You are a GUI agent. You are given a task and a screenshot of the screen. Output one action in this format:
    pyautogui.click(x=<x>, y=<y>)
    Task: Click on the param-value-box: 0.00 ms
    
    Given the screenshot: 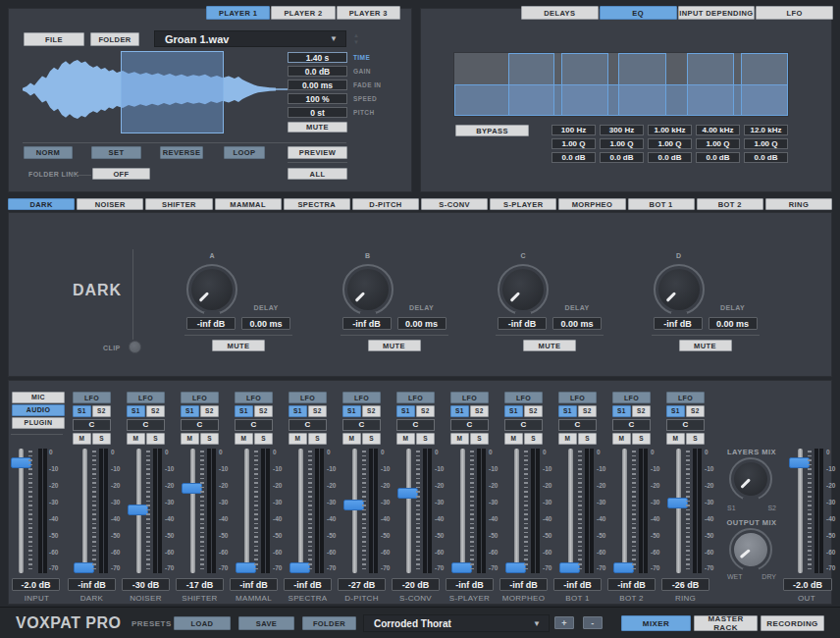 What is the action you would take?
    pyautogui.click(x=318, y=84)
    